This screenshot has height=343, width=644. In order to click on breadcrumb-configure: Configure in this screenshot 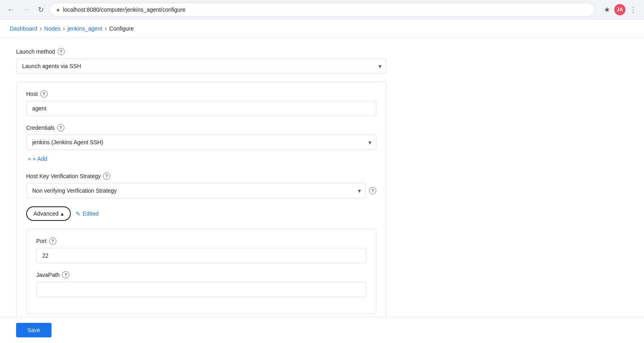, I will do `click(122, 29)`.